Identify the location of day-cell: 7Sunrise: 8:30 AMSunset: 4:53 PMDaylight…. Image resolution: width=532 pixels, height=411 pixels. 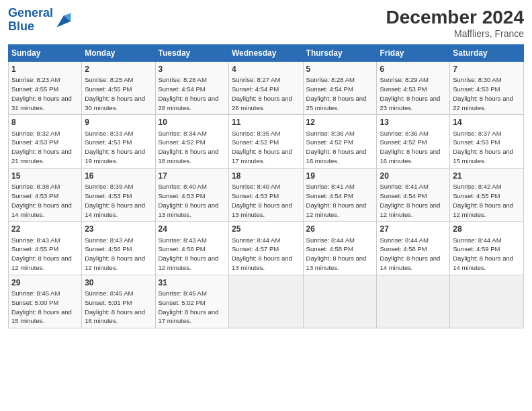
(487, 89).